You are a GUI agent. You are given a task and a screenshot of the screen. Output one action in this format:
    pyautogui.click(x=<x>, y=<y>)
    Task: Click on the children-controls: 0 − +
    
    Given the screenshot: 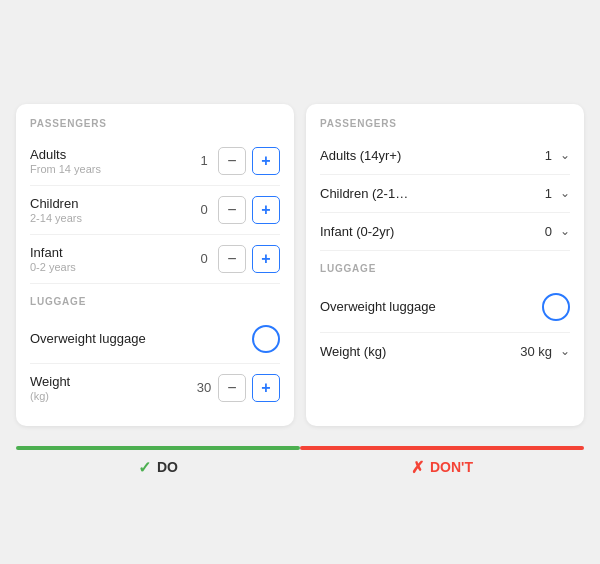 What is the action you would take?
    pyautogui.click(x=238, y=210)
    